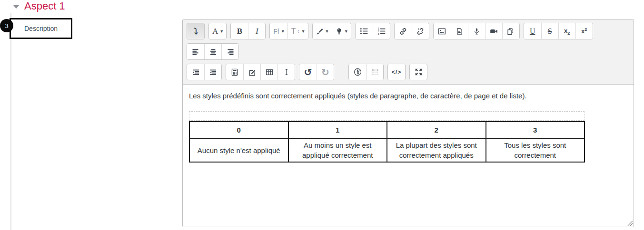 Image resolution: width=644 pixels, height=230 pixels. What do you see at coordinates (386, 116) in the screenshot?
I see `table-caption-placeholder` at bounding box center [386, 116].